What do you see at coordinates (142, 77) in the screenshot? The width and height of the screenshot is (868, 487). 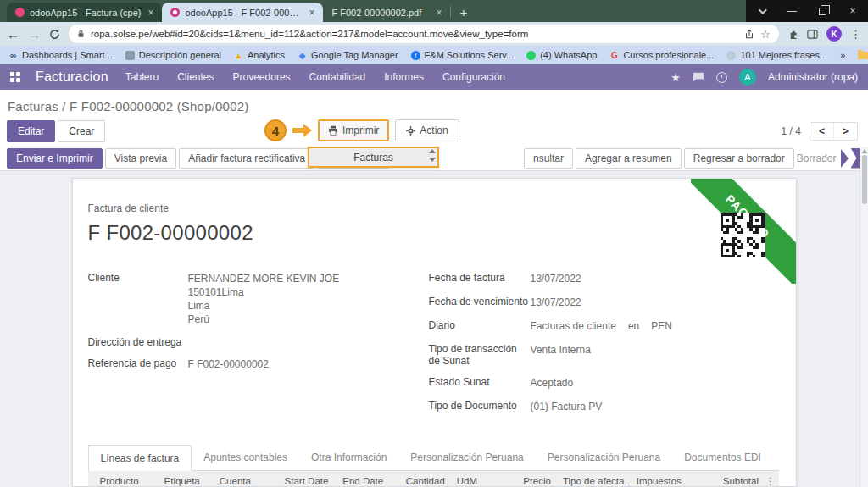 I see `menu-tablero: Tablero` at bounding box center [142, 77].